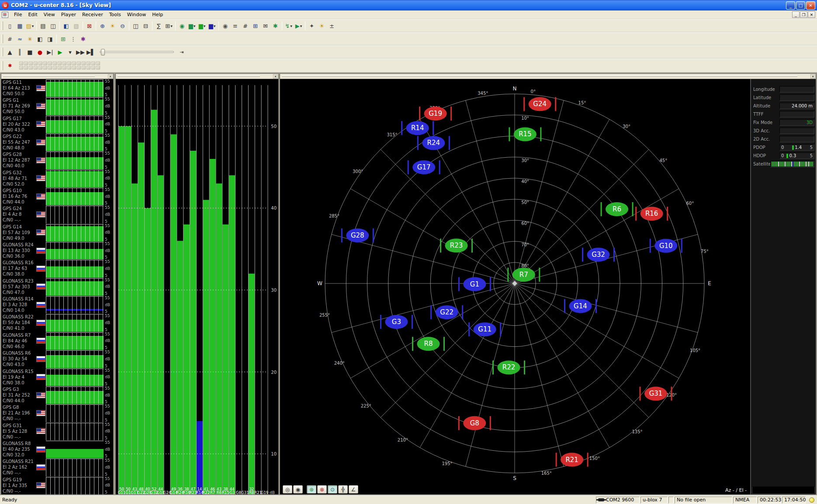  What do you see at coordinates (157, 15) in the screenshot?
I see `menu-item-help: Help` at bounding box center [157, 15].